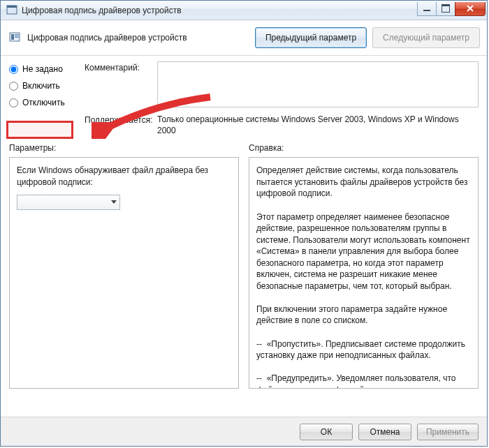  What do you see at coordinates (121, 125) in the screenshot?
I see `supported-label: Поддерживается:` at bounding box center [121, 125].